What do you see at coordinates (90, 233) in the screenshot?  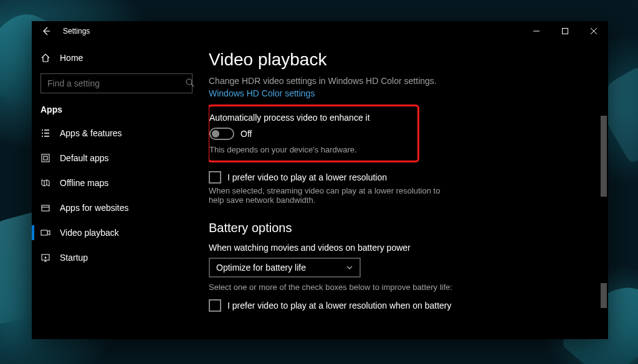 I see `nav-label: Video playback` at bounding box center [90, 233].